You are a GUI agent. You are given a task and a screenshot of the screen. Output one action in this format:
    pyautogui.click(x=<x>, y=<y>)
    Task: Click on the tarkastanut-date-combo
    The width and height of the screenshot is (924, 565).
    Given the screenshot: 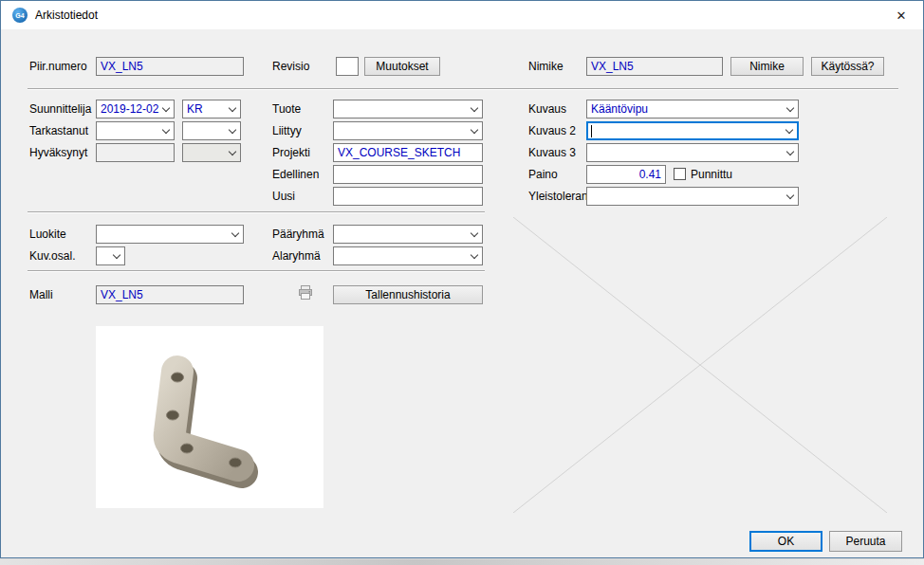 What is the action you would take?
    pyautogui.click(x=135, y=131)
    